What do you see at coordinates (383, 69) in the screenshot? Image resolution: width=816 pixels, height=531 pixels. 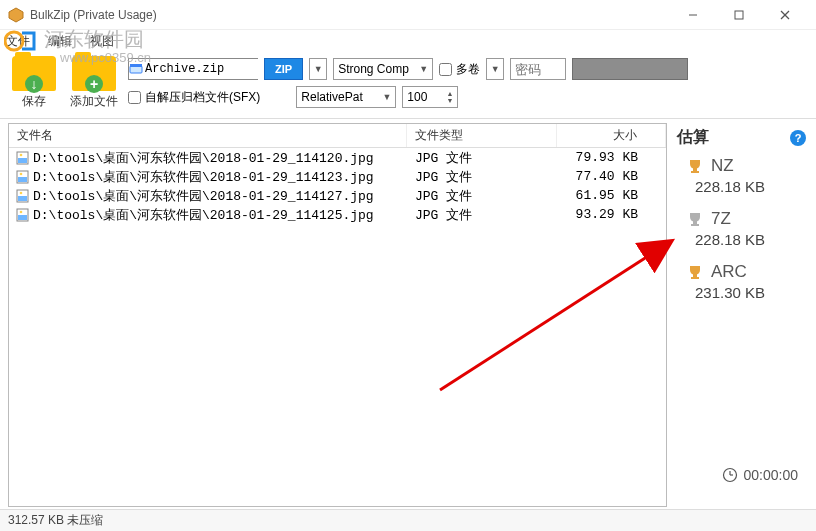 I see `compression-dropdown: Strong Comp▼` at bounding box center [383, 69].